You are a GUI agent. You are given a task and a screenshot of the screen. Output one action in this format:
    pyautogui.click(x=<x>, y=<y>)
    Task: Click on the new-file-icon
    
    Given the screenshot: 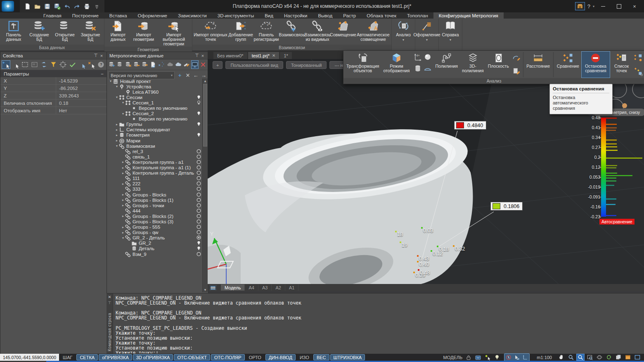 What is the action you would take?
    pyautogui.click(x=27, y=7)
    